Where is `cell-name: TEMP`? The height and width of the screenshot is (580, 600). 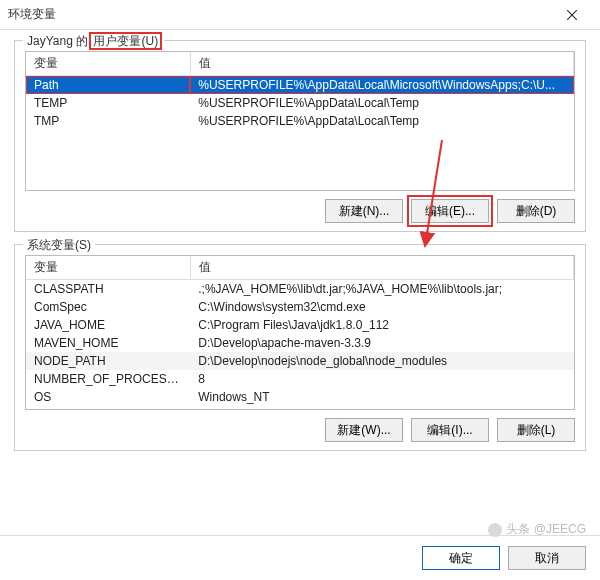 cell-name: TEMP is located at coordinates (108, 103).